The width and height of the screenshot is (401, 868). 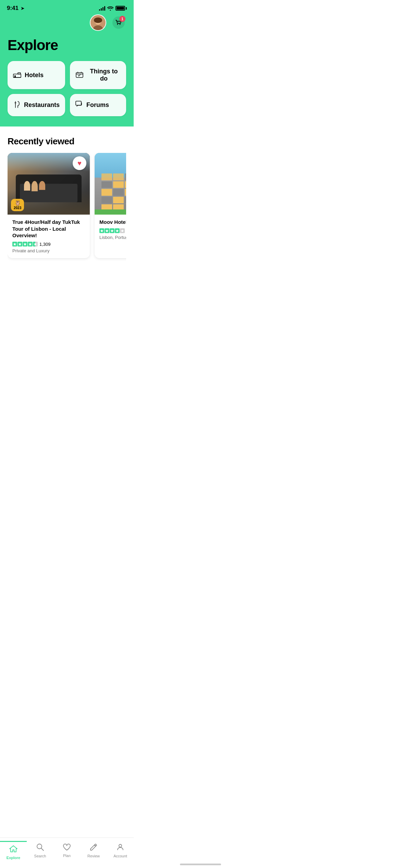 I want to click on status-bar: 9:41 ➤, so click(x=67, y=7).